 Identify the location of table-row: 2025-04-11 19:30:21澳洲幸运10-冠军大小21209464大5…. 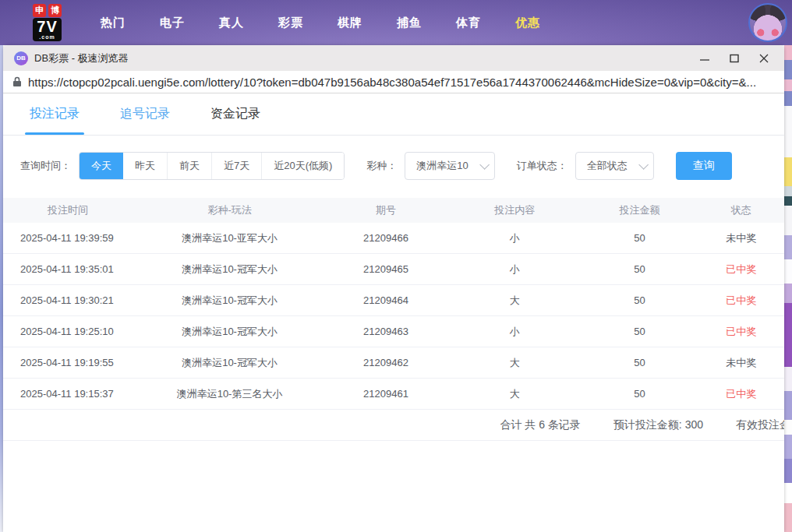
(394, 301).